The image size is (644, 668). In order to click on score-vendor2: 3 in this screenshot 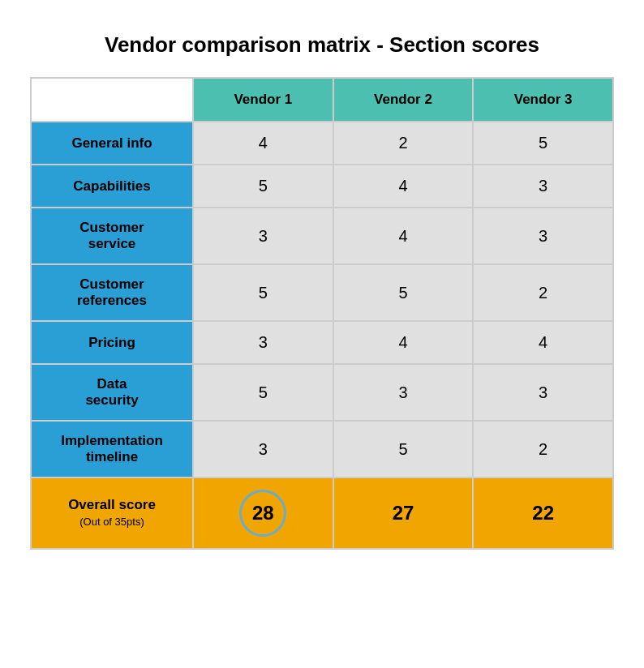, I will do `click(404, 392)`.